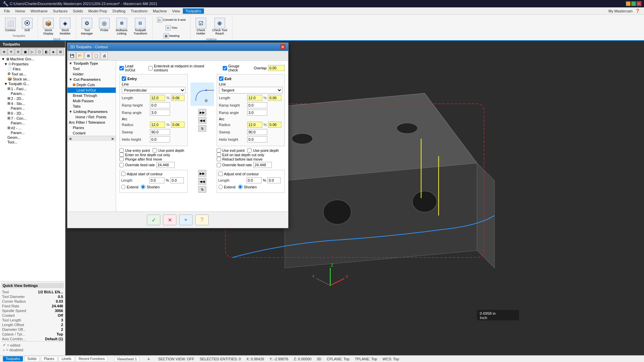 Image resolution: width=644 pixels, height=362 pixels. Describe the element at coordinates (87, 26) in the screenshot. I see `ribbon-tool-manager: ⚙ Tool Manager` at that location.